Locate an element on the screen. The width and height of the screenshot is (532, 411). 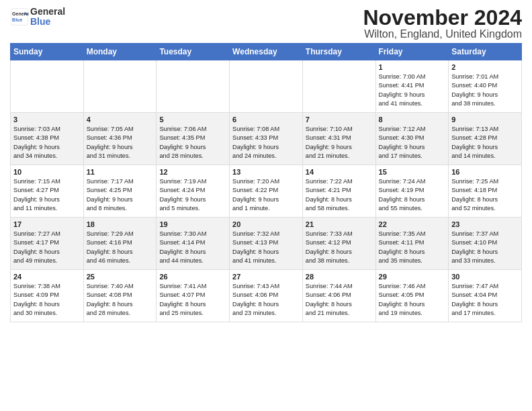
day-number: 25 is located at coordinates (120, 277).